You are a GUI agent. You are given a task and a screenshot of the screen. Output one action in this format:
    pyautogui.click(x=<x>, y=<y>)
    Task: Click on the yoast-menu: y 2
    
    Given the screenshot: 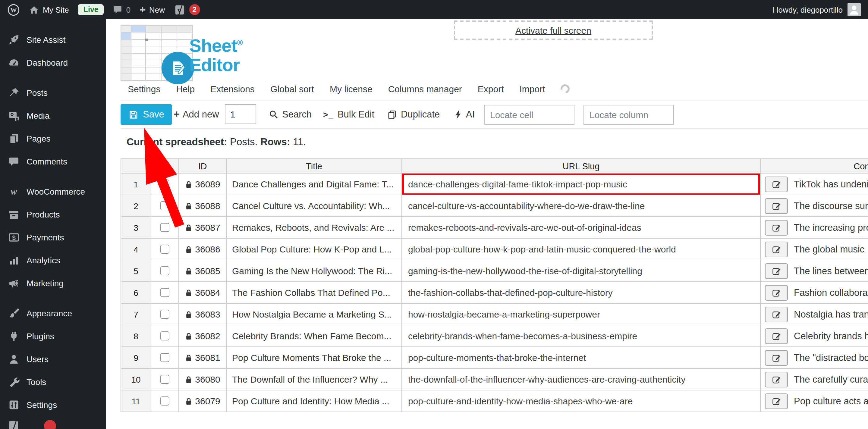 What is the action you would take?
    pyautogui.click(x=187, y=10)
    